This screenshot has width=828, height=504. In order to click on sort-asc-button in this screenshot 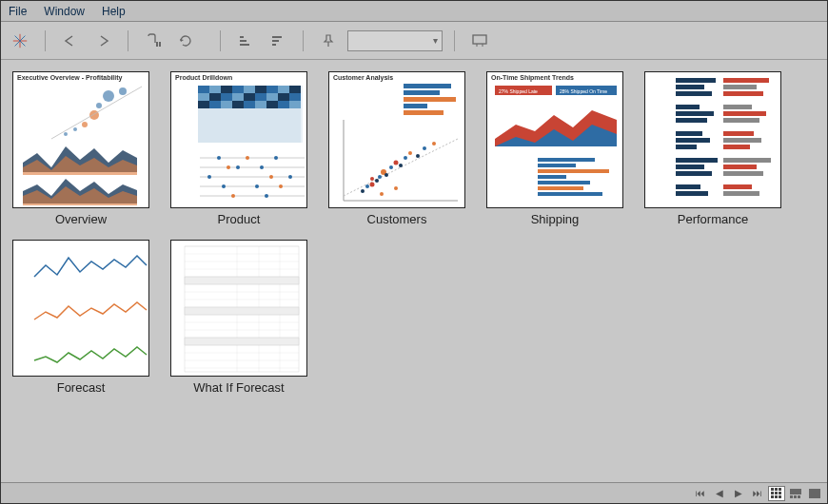, I will do `click(246, 41)`.